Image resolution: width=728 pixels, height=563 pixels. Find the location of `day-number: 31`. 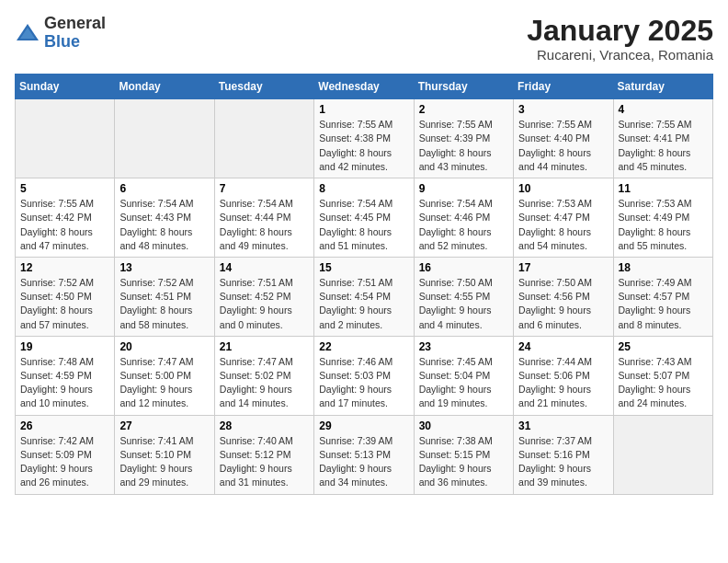

day-number: 31 is located at coordinates (563, 426).